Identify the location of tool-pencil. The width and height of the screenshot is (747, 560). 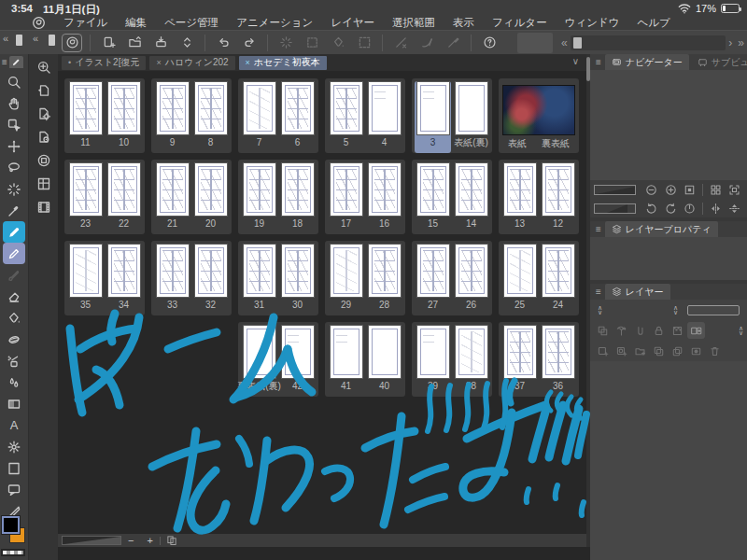
(14, 254).